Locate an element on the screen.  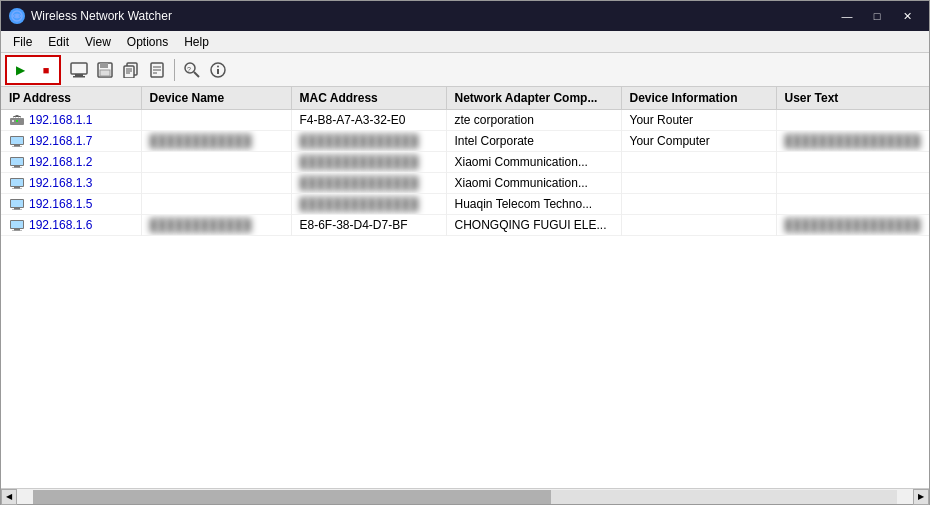
minimize-button: — is located at coordinates (847, 16).